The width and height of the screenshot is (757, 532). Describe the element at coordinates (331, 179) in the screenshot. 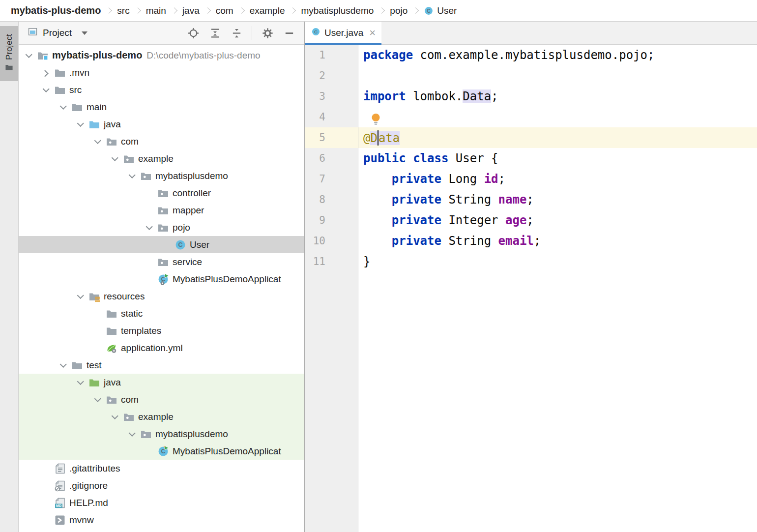

I see `line-number: 7` at that location.